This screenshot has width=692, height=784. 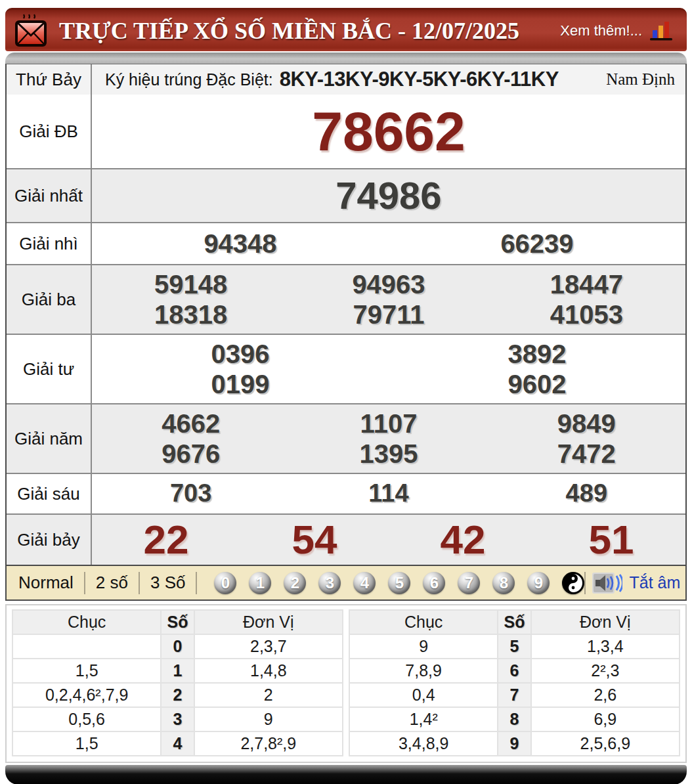 What do you see at coordinates (190, 494) in the screenshot?
I see `prize-number: 703` at bounding box center [190, 494].